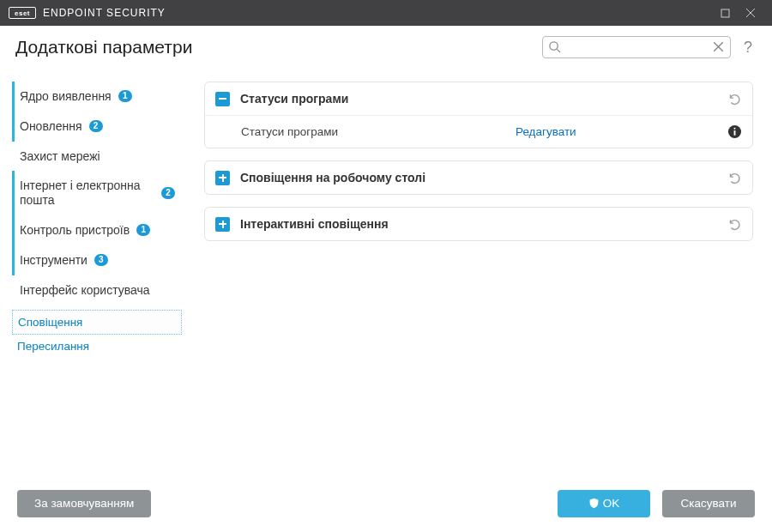 This screenshot has height=532, width=772. Describe the element at coordinates (279, 47) in the screenshot. I see `page-title: Додаткові параметри` at that location.